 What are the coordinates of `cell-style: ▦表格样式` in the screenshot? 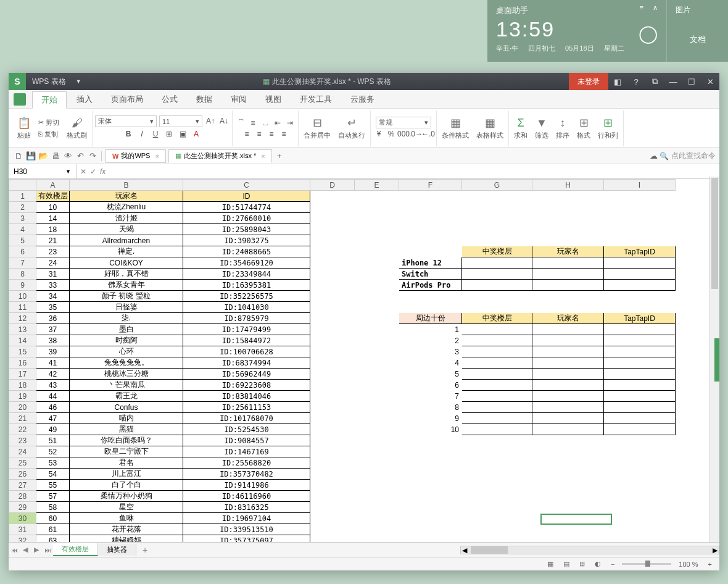 It's located at (490, 128).